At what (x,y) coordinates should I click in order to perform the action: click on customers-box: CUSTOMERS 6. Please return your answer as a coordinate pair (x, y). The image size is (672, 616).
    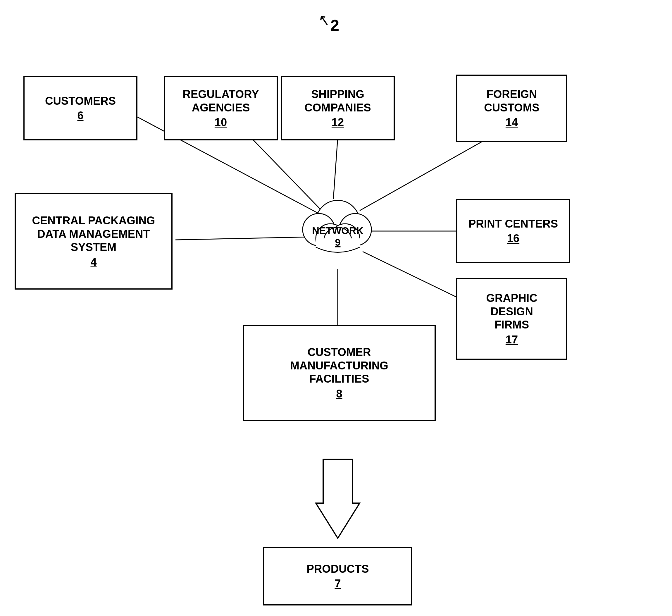
    Looking at the image, I should click on (80, 108).